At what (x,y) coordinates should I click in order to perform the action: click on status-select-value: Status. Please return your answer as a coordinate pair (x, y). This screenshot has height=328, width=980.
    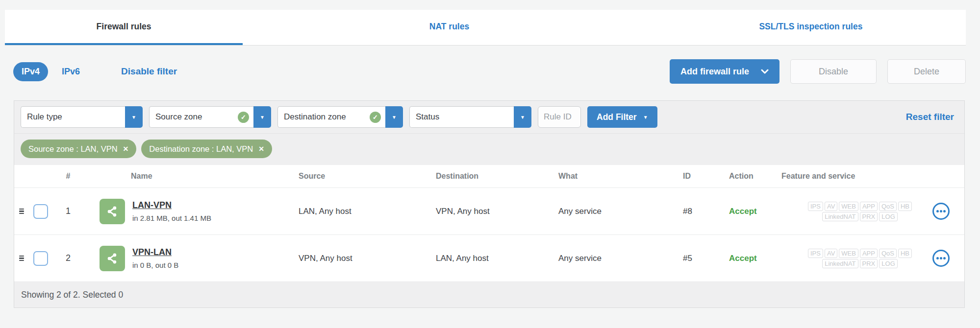
    Looking at the image, I should click on (462, 117).